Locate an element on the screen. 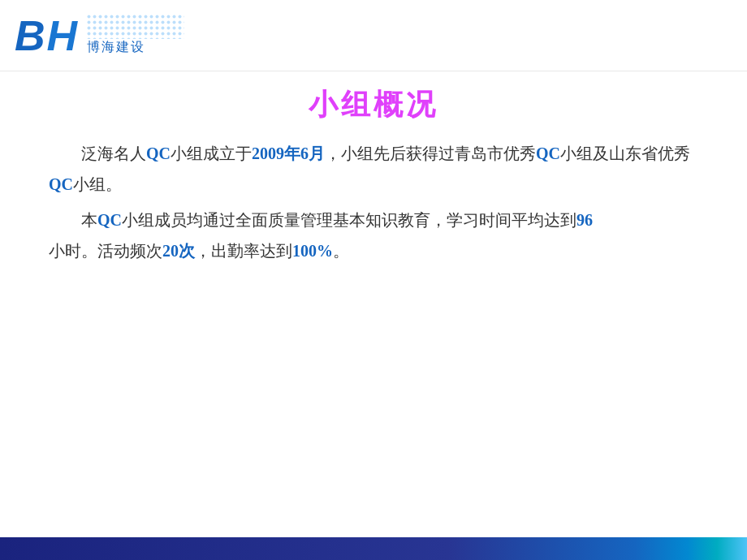 This screenshot has width=747, height=560. logo-dots-decoration is located at coordinates (136, 27).